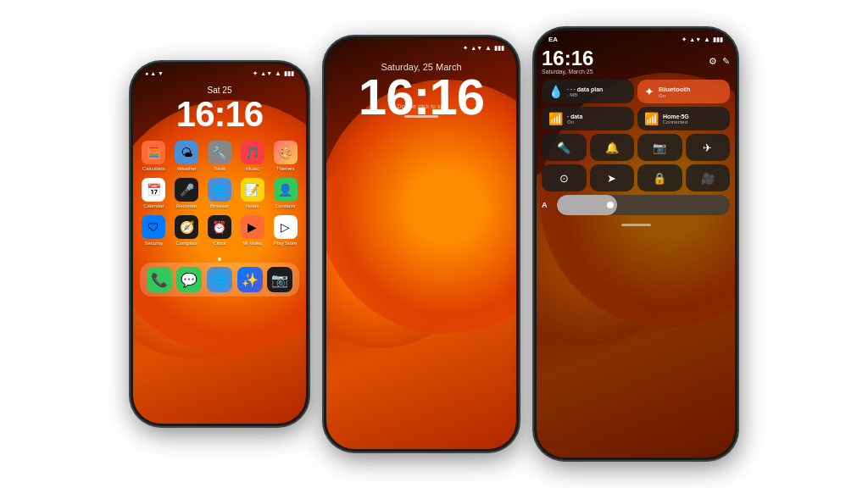 This screenshot has width=868, height=488. What do you see at coordinates (709, 178) in the screenshot?
I see `cc-record-button: 🎥` at bounding box center [709, 178].